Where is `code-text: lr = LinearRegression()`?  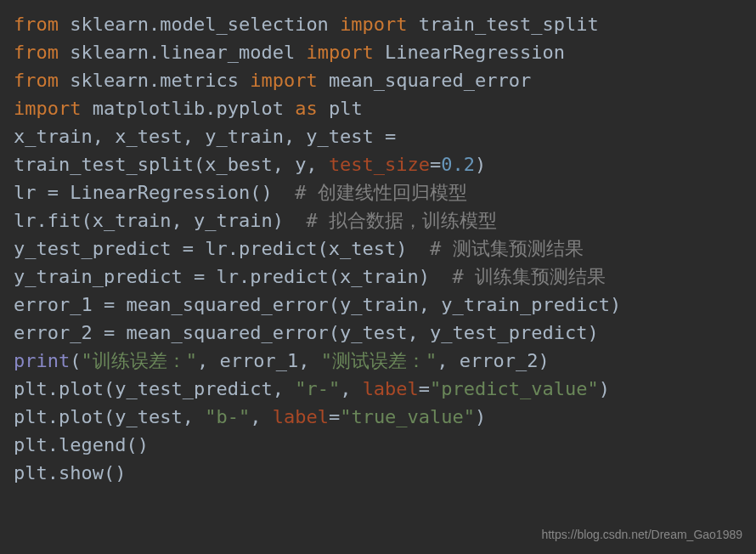
code-text: lr = LinearRegression() is located at coordinates (155, 192).